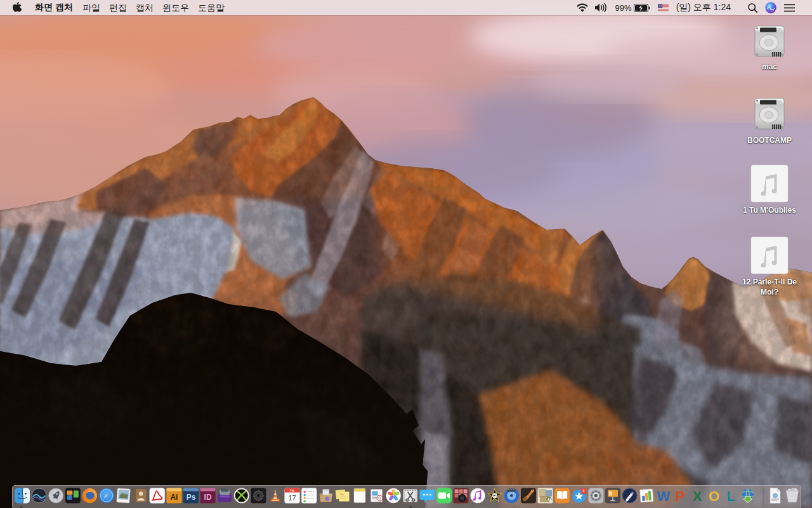  I want to click on svg-text: Ps, so click(192, 497).